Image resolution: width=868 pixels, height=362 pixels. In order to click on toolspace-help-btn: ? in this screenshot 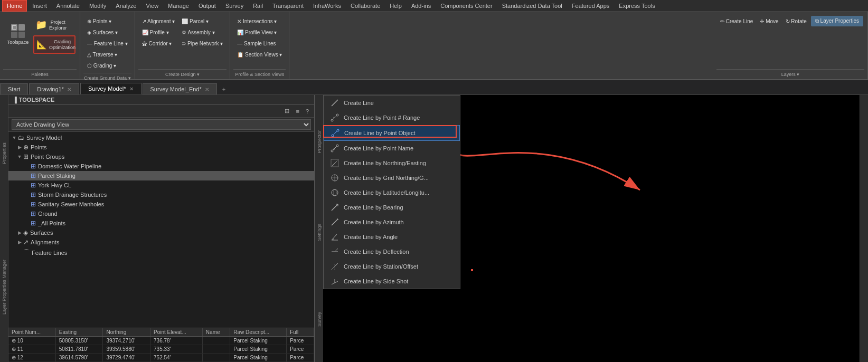, I will do `click(307, 111)`.